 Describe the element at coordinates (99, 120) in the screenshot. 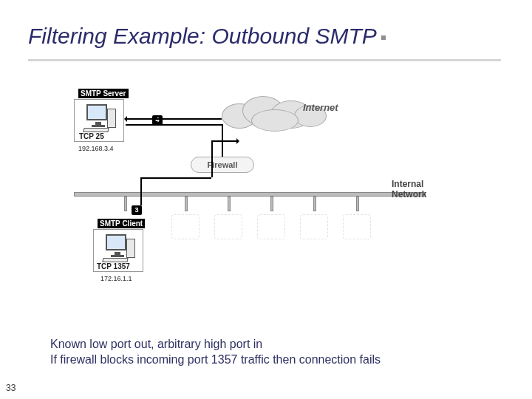

I see `server-computer-icon` at that location.